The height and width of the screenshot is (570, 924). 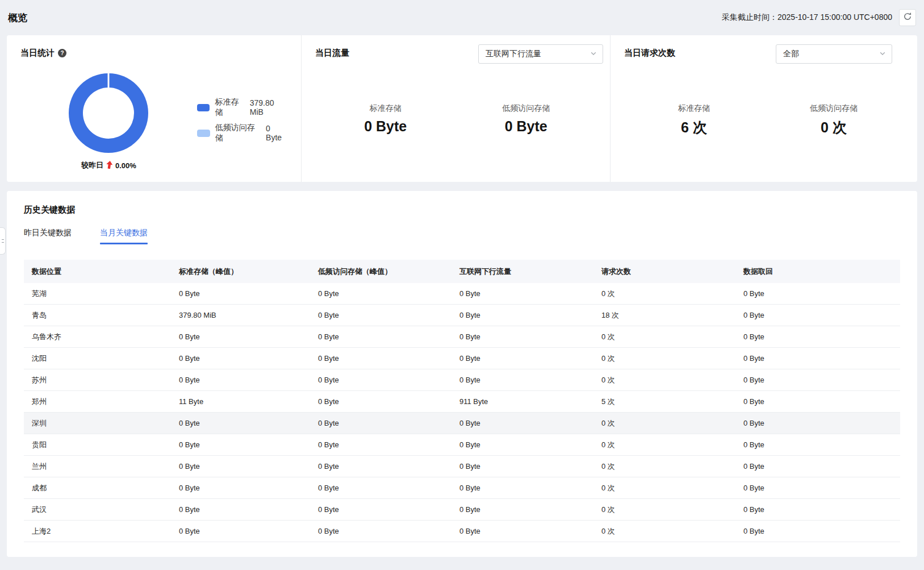 I want to click on stat-label: 低频访问存储, so click(x=834, y=109).